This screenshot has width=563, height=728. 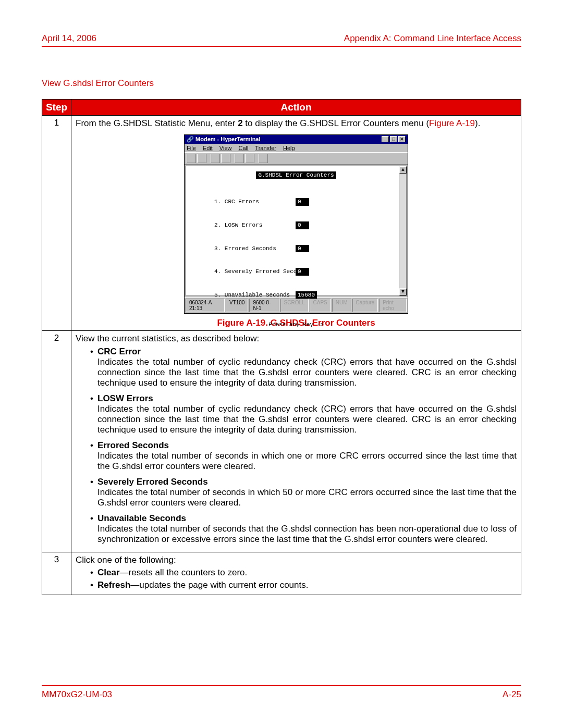 I want to click on def-title: Severely Errored Seconds, so click(x=307, y=482).